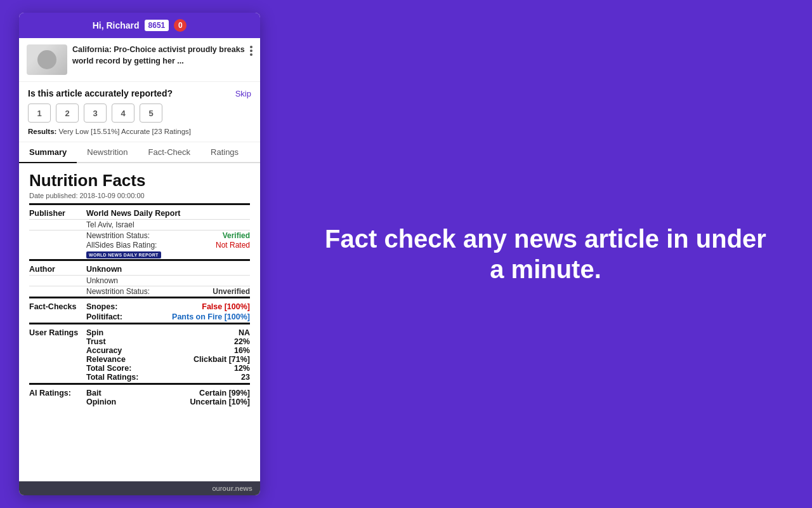 This screenshot has width=812, height=508. What do you see at coordinates (96, 342) in the screenshot?
I see `trust-label: Trust` at bounding box center [96, 342].